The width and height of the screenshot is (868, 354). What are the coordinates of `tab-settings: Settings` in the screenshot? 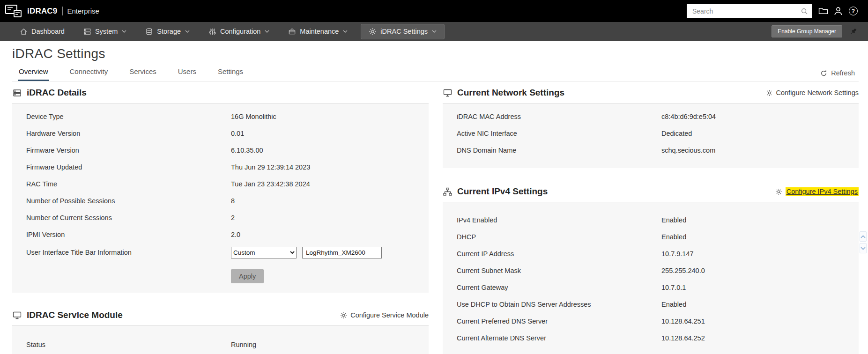 It's located at (230, 73).